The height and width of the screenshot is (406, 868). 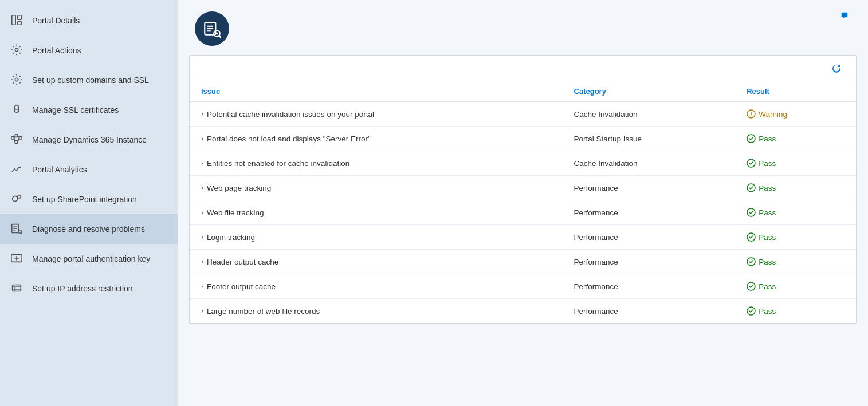 What do you see at coordinates (235, 213) in the screenshot?
I see `issue-text-4: Web file tracking` at bounding box center [235, 213].